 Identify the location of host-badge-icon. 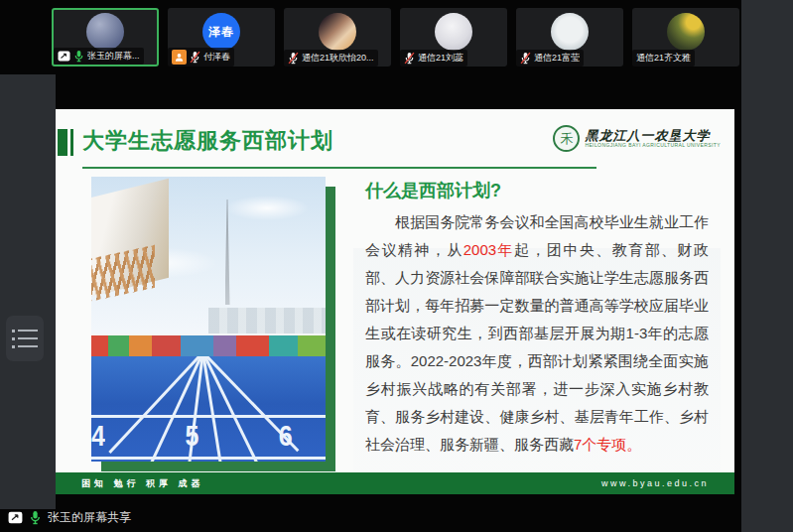
(179, 58).